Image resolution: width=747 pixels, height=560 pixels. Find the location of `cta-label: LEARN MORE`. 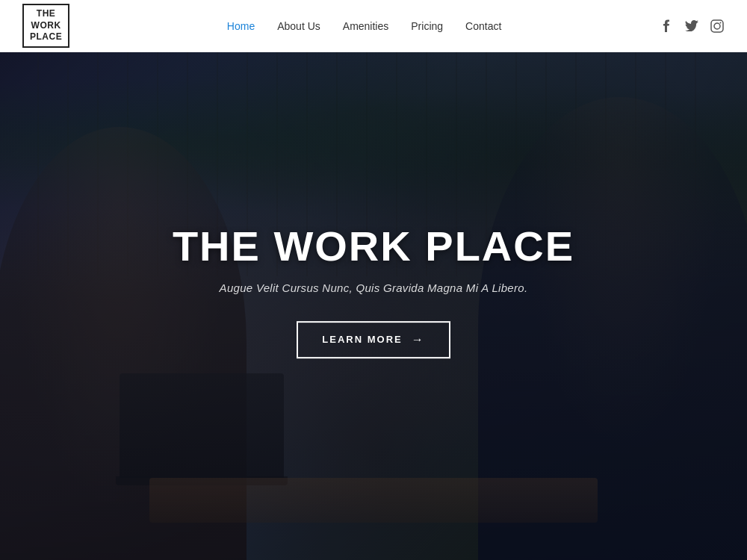

cta-label: LEARN MORE is located at coordinates (362, 339).